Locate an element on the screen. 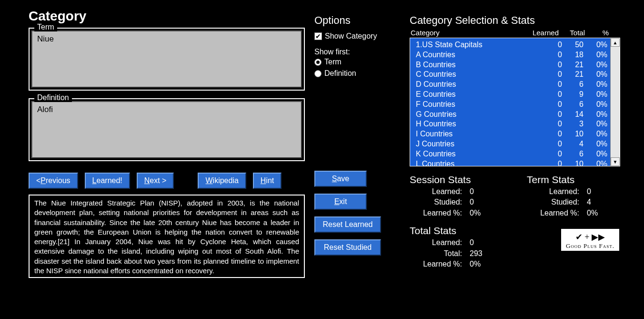 This screenshot has width=644, height=319. list-item: D Countries060% is located at coordinates (512, 85).